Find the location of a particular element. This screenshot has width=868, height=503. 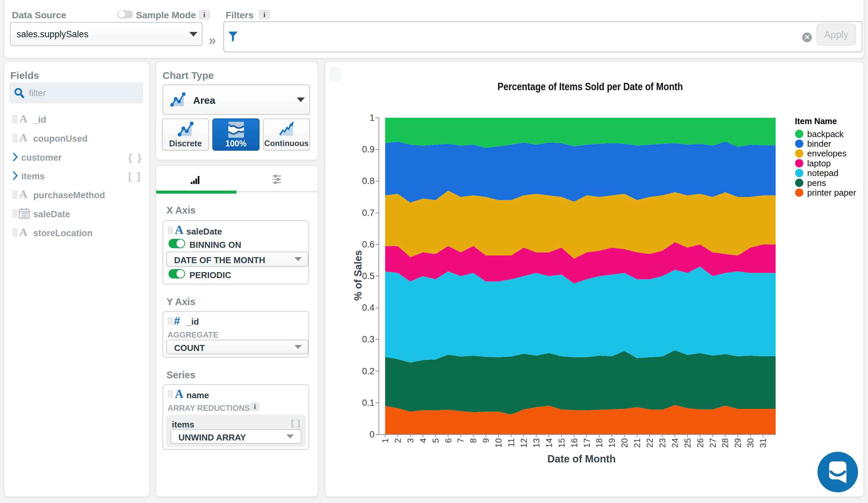

svg-text: 6 is located at coordinates (448, 441).